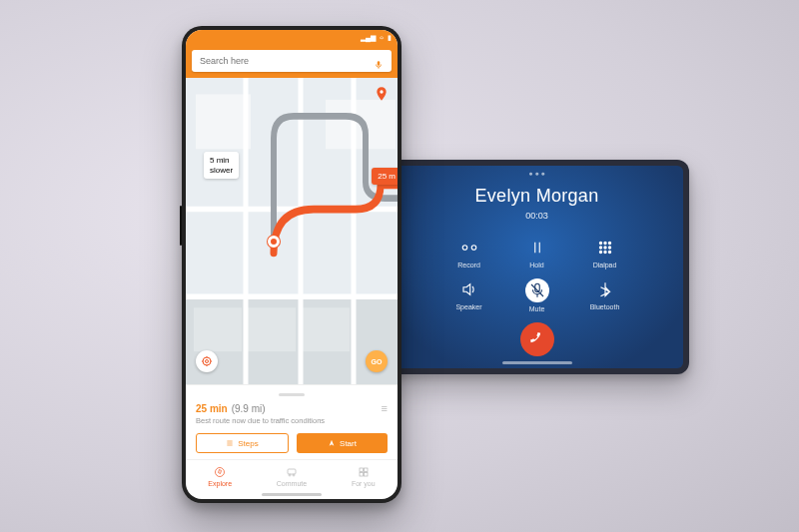 The width and height of the screenshot is (799, 532). What do you see at coordinates (385, 408) in the screenshot?
I see `menu-icon: ≡` at bounding box center [385, 408].